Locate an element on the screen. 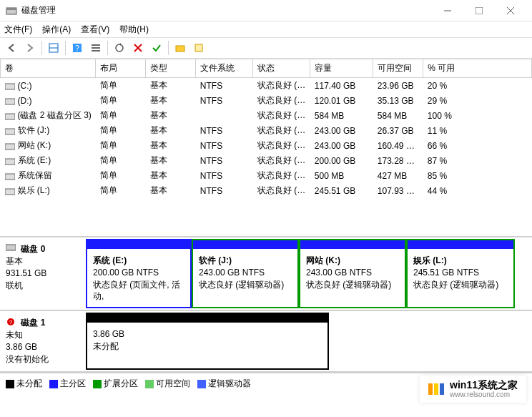  app-icon is located at coordinates (11, 11).